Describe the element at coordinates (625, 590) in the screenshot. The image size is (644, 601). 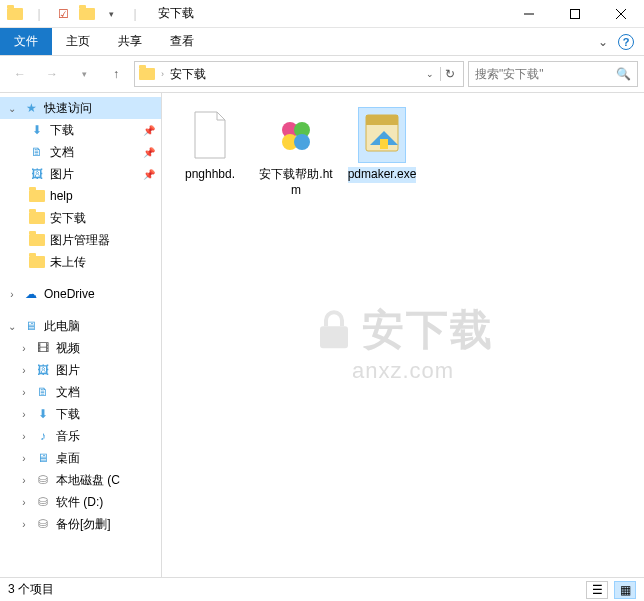
I see `view-icons-button: ▦` at that location.